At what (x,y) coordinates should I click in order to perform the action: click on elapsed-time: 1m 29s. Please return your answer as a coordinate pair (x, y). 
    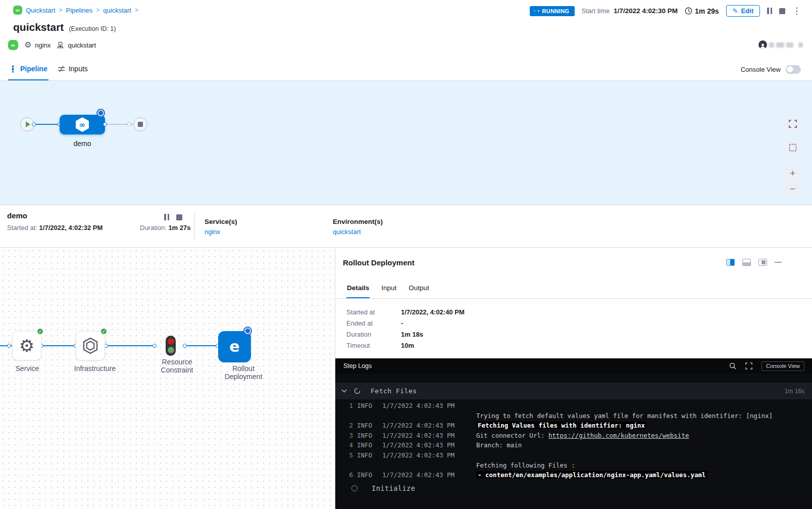
    Looking at the image, I should click on (702, 11).